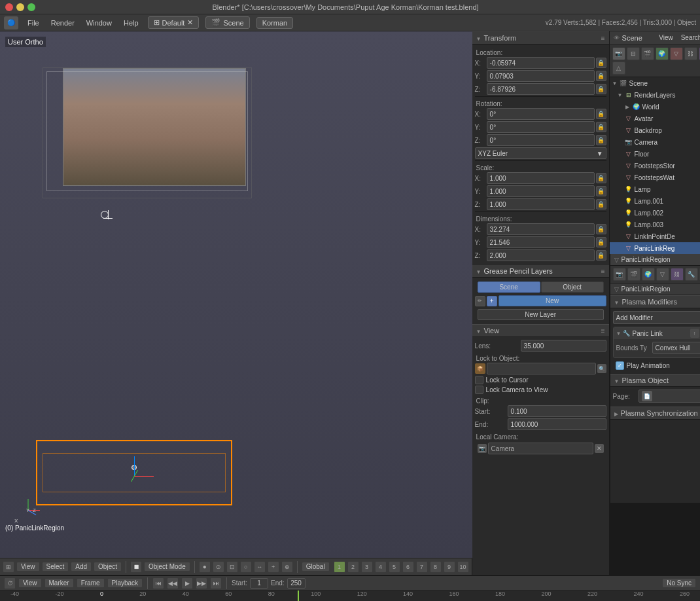 This screenshot has height=601, width=700. I want to click on transform-panel-header: Transform ≡, so click(540, 38).